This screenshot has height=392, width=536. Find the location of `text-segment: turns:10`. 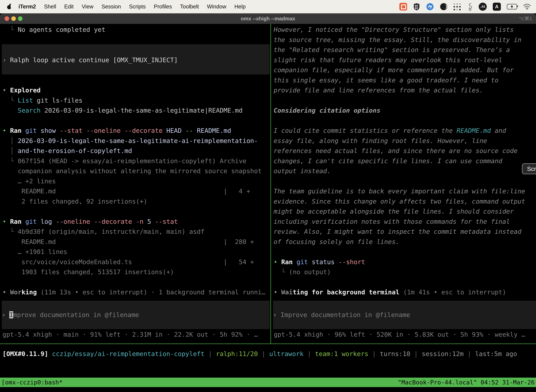

text-segment: turns:10 is located at coordinates (395, 354).